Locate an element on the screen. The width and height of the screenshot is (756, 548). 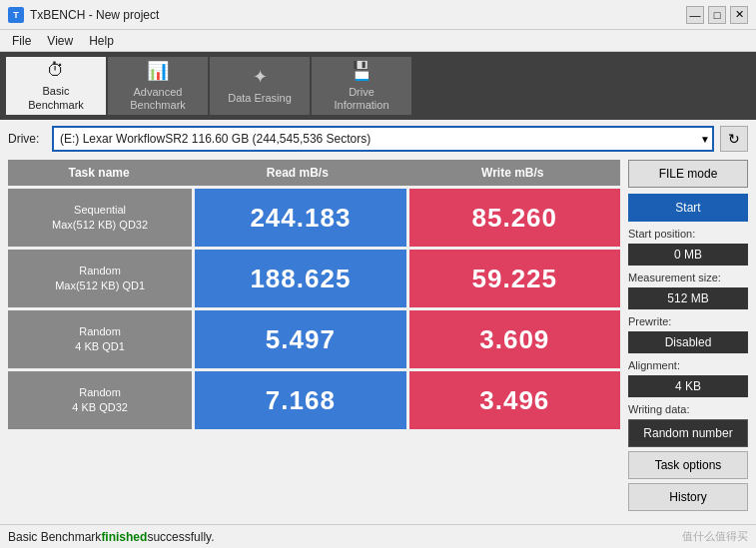
drive-label: Drive: is located at coordinates (27, 139).